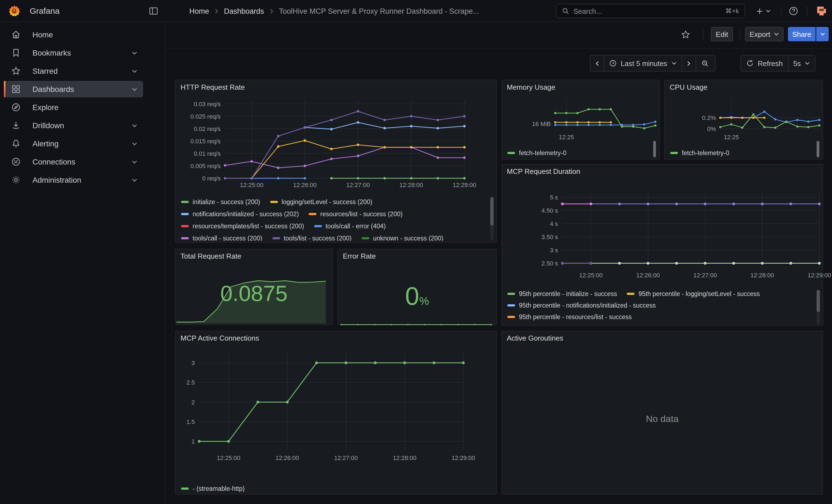 The width and height of the screenshot is (832, 504). I want to click on edit-button: Edit, so click(722, 34).